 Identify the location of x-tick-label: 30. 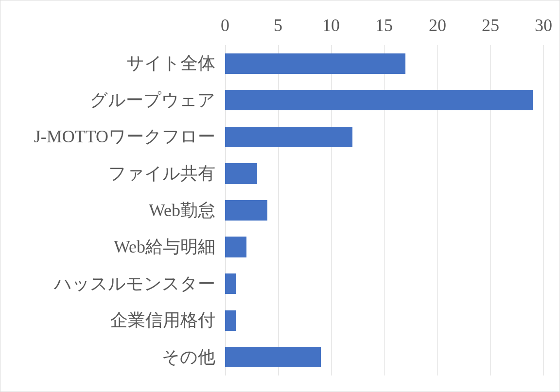
(543, 25).